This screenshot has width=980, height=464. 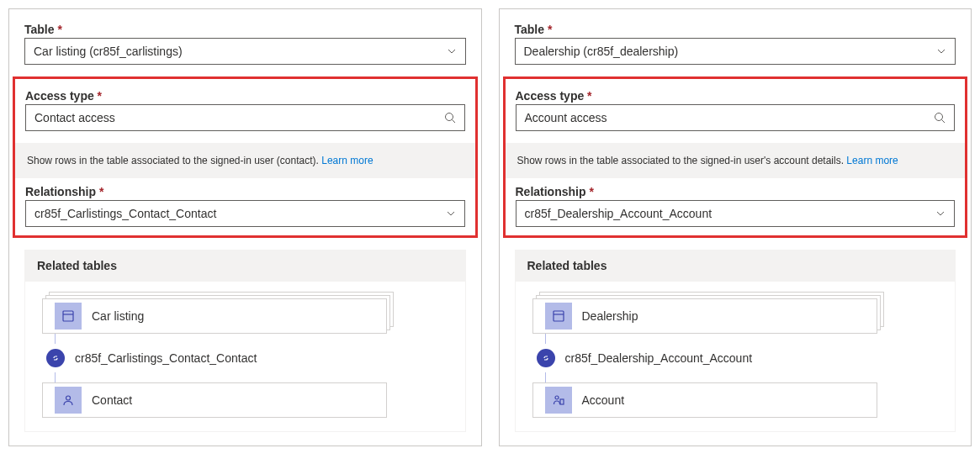 I want to click on related-link-item: cr85f_Dealership_Account_Account, so click(x=735, y=358).